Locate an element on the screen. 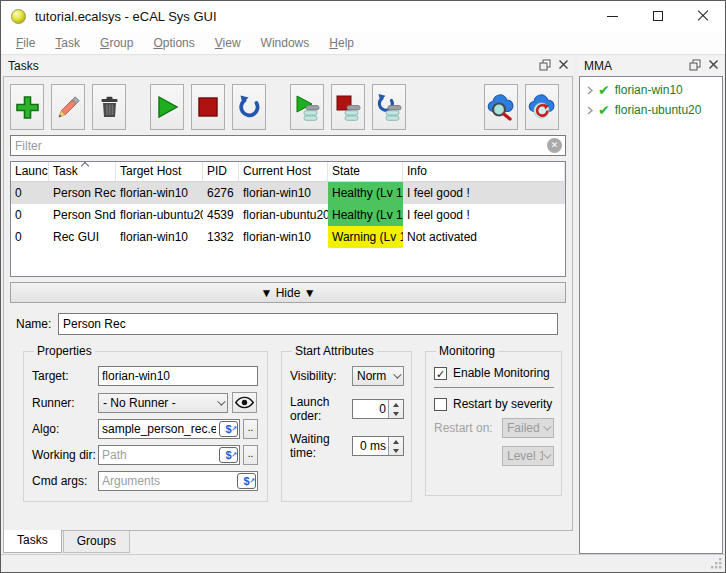  monitoring-group: Monitoring Enable Monitoring Restart by … is located at coordinates (494, 420).